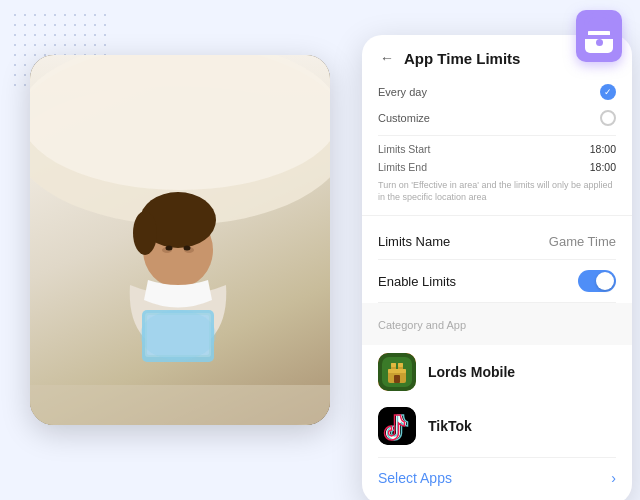 The height and width of the screenshot is (500, 640). Describe the element at coordinates (387, 58) in the screenshot. I see `back-button: ←` at that location.